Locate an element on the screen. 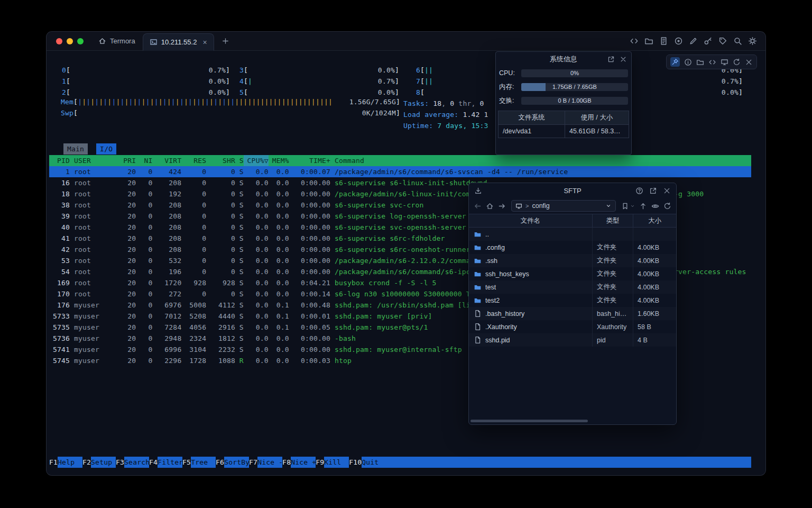  file-row: sshd.pid pid 4 B is located at coordinates (573, 340).